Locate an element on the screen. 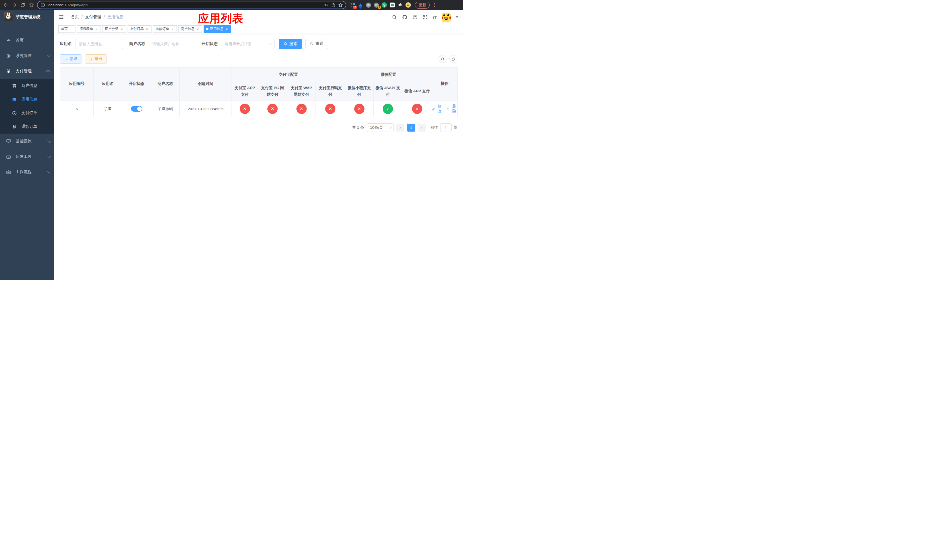 The image size is (926, 560). tab-merchant-info: 商户信息× is located at coordinates (190, 29).